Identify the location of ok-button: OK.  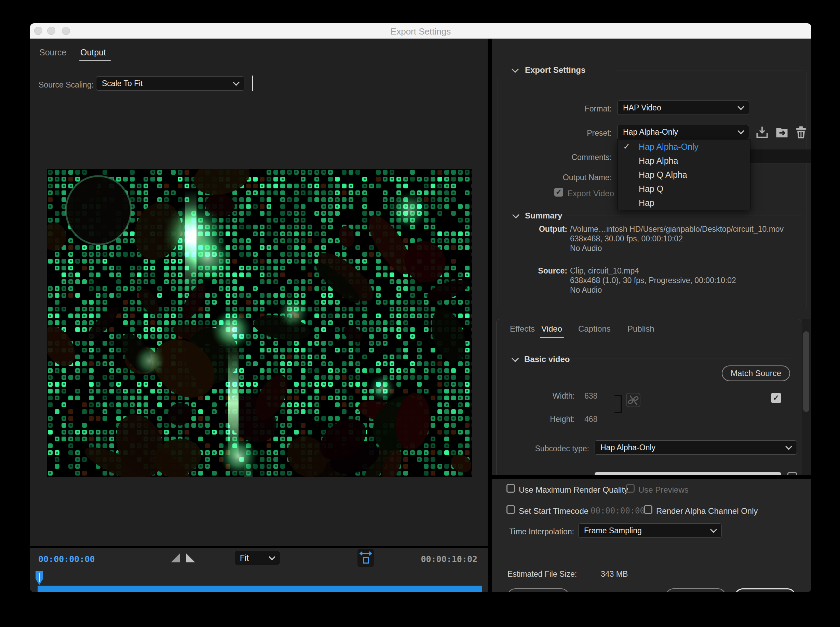
(765, 590).